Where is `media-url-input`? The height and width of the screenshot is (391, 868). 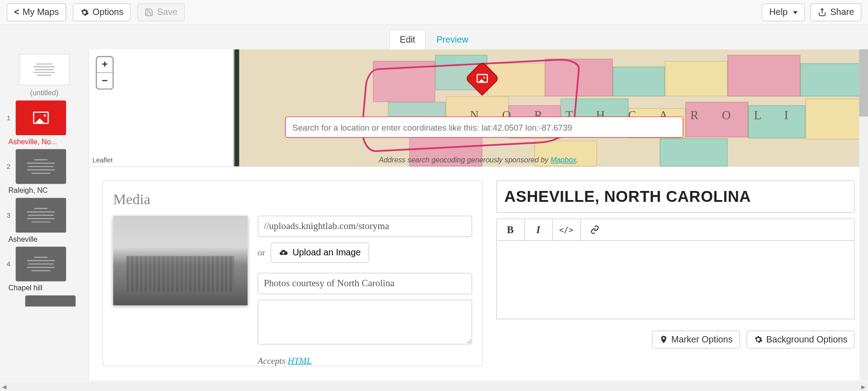
media-url-input is located at coordinates (365, 226).